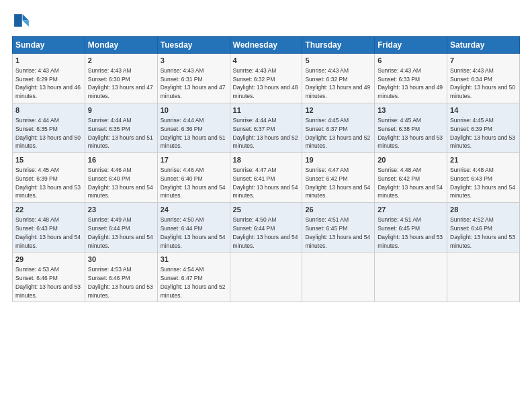 The width and height of the screenshot is (532, 411). What do you see at coordinates (266, 210) in the screenshot?
I see `day-number: 25` at bounding box center [266, 210].